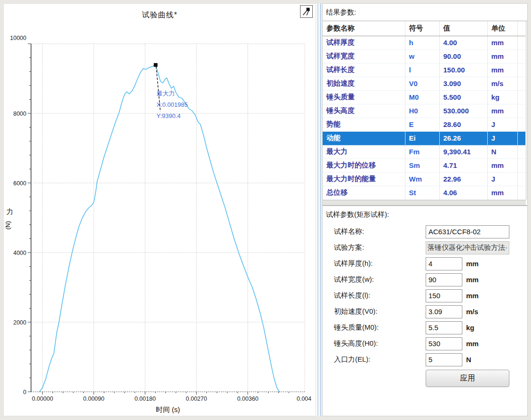 The width and height of the screenshot is (531, 420). I want to click on column-header-2: 值, so click(463, 28).